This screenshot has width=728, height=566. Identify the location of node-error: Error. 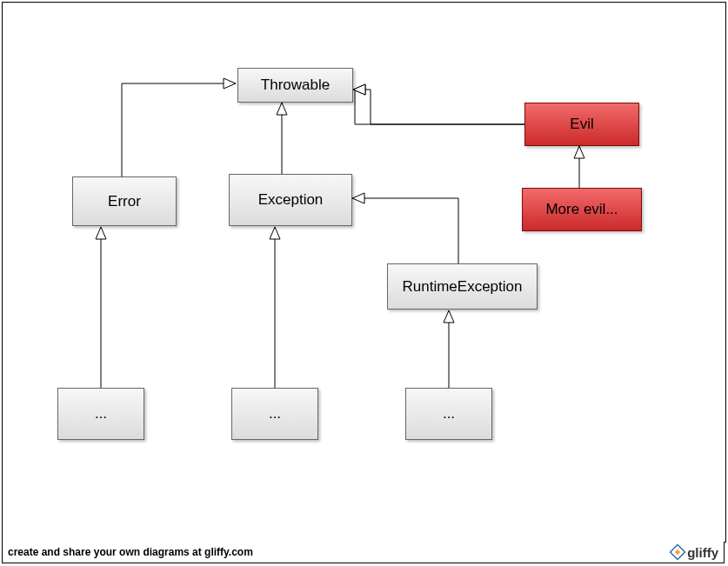
(124, 202).